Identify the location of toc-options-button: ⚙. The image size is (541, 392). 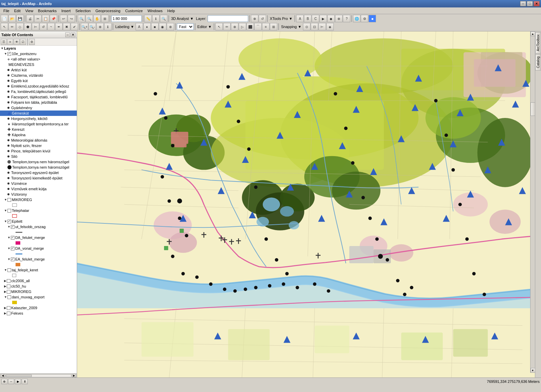
(32, 42).